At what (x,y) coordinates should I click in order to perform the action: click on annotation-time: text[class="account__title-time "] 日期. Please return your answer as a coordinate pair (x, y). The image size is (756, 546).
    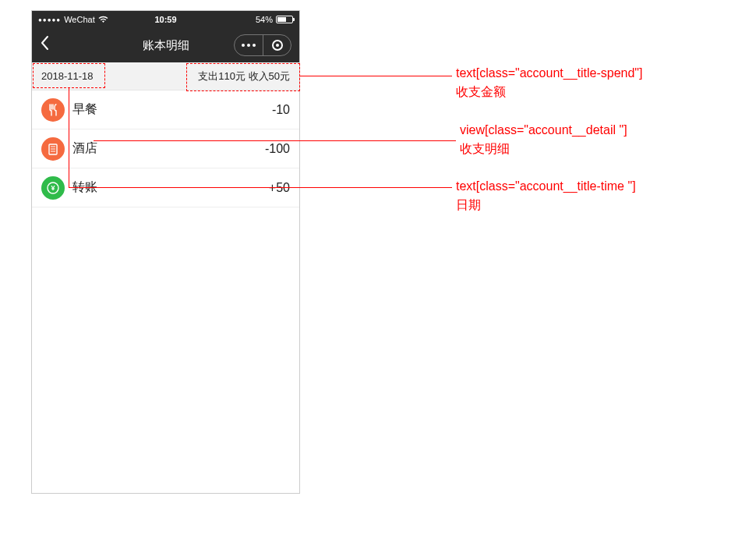
    Looking at the image, I should click on (546, 196).